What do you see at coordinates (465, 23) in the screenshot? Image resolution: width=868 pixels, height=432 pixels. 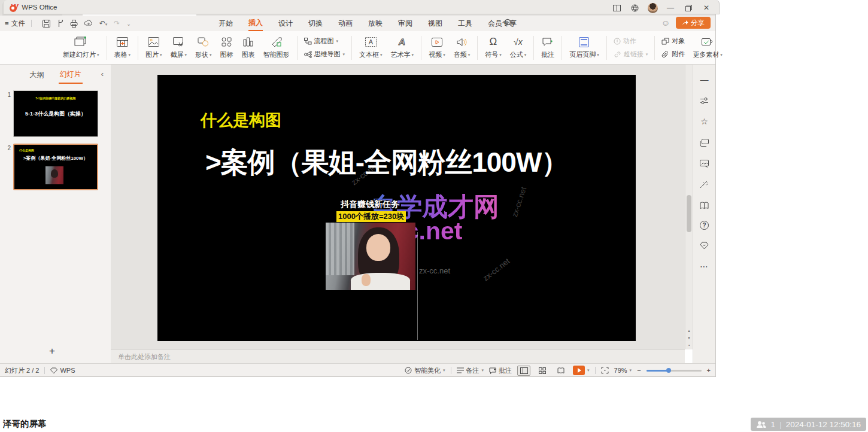 I see `tab-tools: 工具` at bounding box center [465, 23].